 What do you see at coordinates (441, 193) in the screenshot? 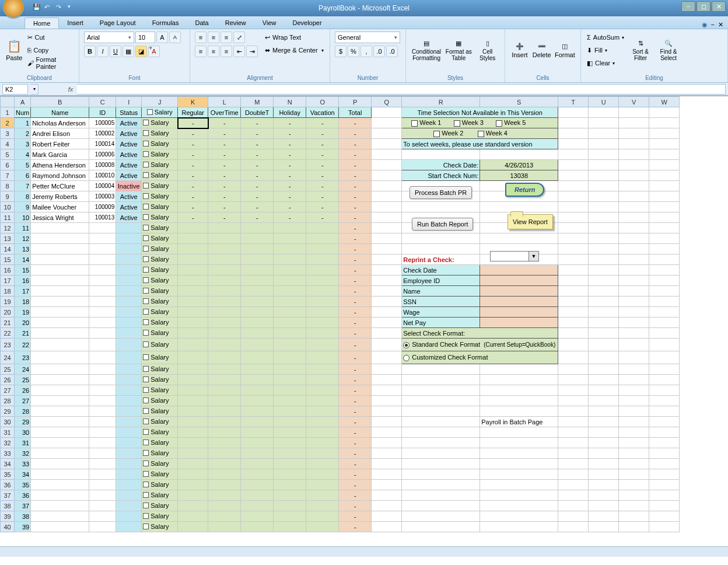
I see `process-batch-pr-button: Process Batch PR` at bounding box center [441, 193].